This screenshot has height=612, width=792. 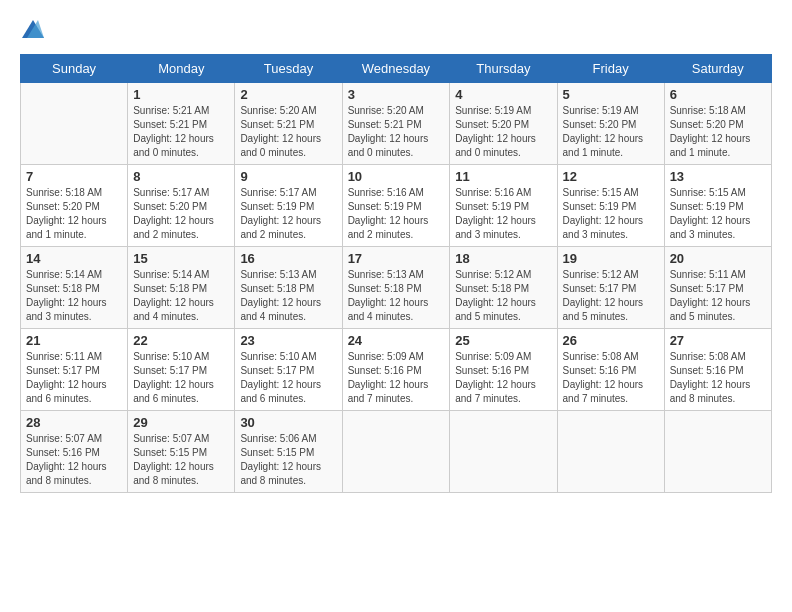 What do you see at coordinates (503, 296) in the screenshot?
I see `day-info: Sunrise: 5:12 AM Sunset: 5:18 PM Dayligh…` at bounding box center [503, 296].